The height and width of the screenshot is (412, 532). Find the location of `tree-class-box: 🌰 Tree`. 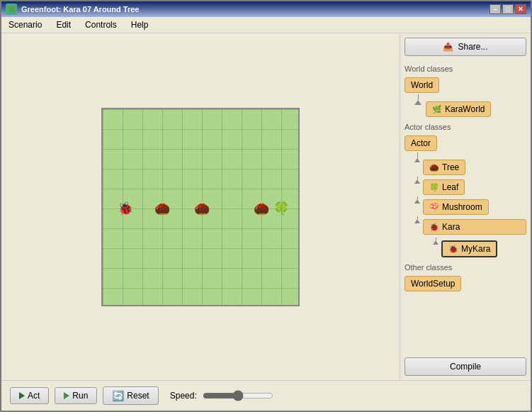

tree-class-box: 🌰 Tree is located at coordinates (444, 167).